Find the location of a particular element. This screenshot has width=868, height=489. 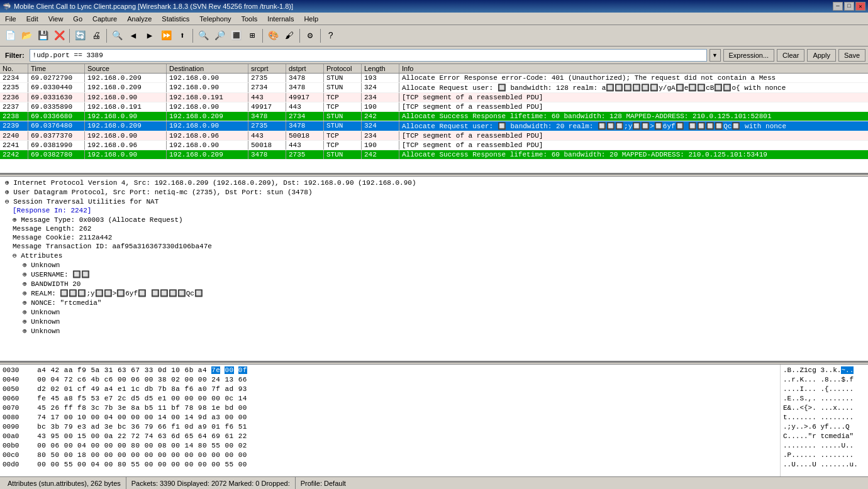

help-button: ? is located at coordinates (331, 36).